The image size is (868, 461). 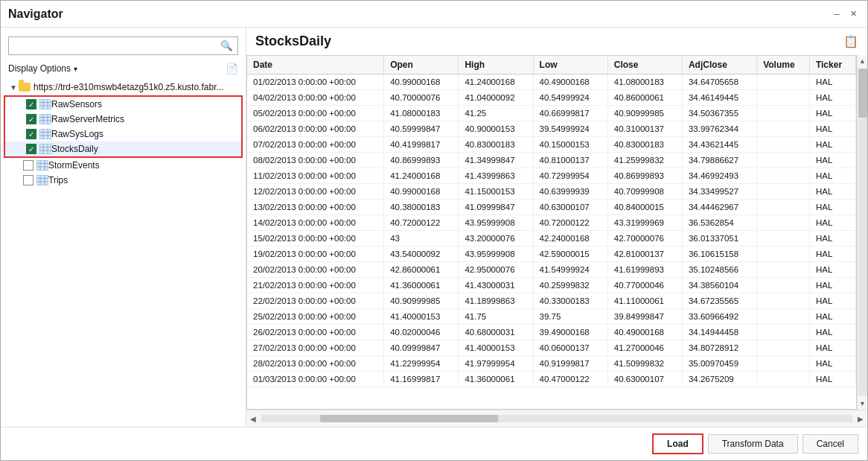 What do you see at coordinates (496, 286) in the screenshot?
I see `table-cell: 41.43000031` at bounding box center [496, 286].